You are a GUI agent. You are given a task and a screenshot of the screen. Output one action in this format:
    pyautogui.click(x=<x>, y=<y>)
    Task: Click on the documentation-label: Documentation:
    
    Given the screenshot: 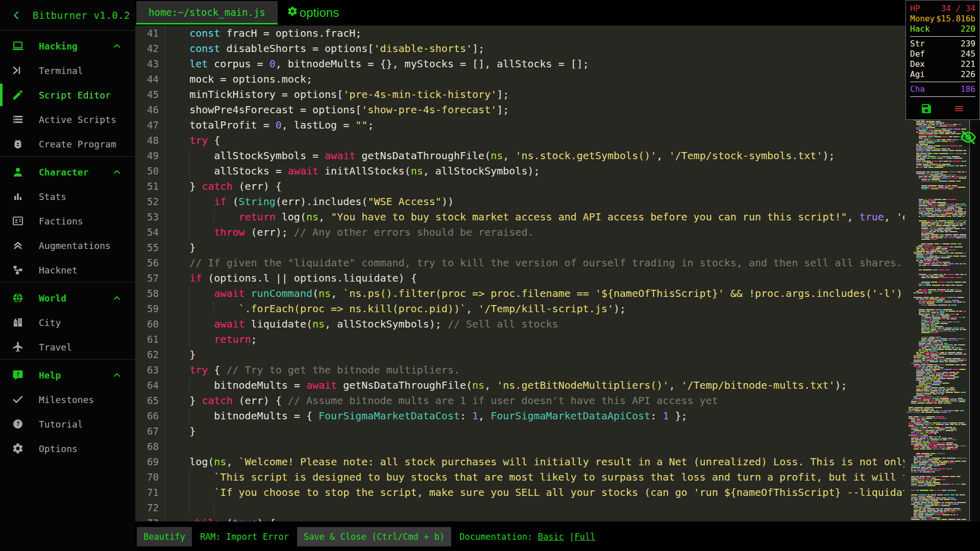 What is the action you would take?
    pyautogui.click(x=496, y=537)
    